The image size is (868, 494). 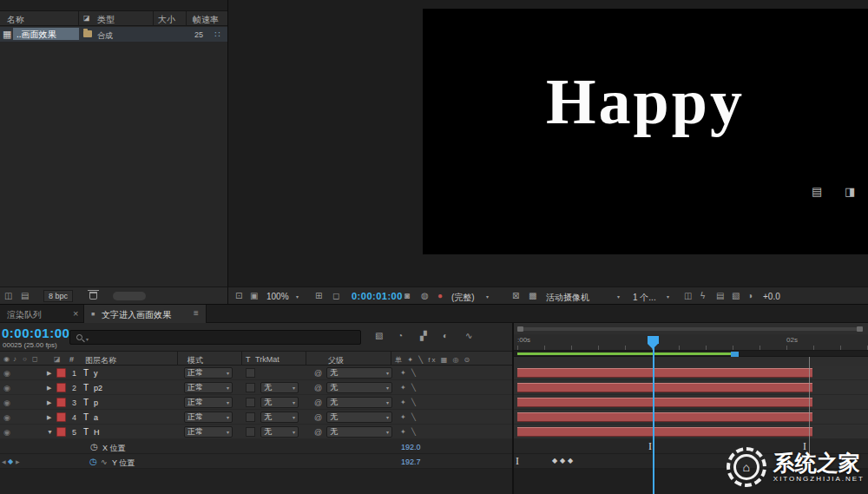 I want to click on layer-row: ◉ ▶ 2 T p2 正常▾ 无▾ @ 无▾ ✦ ╲, so click(x=256, y=387).